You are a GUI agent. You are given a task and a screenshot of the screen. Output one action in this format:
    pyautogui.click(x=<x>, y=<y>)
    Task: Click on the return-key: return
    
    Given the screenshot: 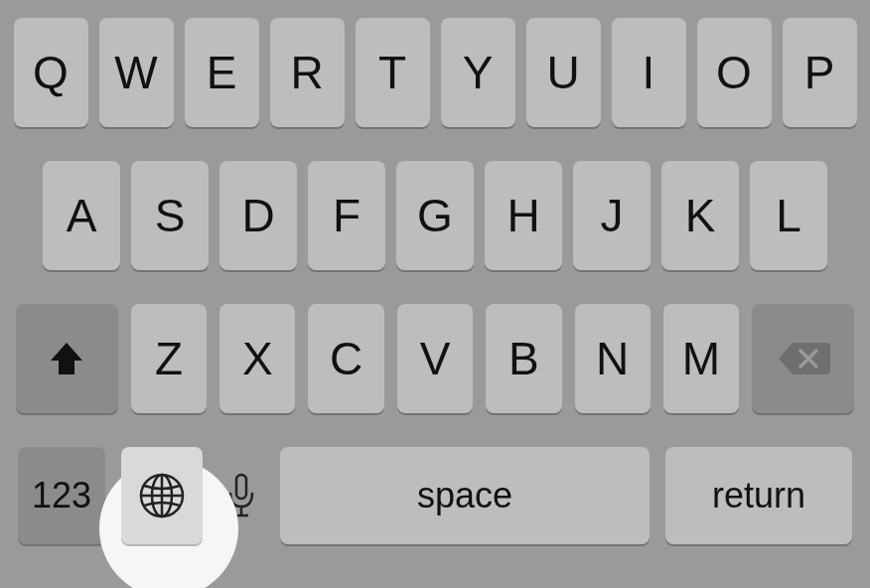 What is the action you would take?
    pyautogui.click(x=759, y=496)
    